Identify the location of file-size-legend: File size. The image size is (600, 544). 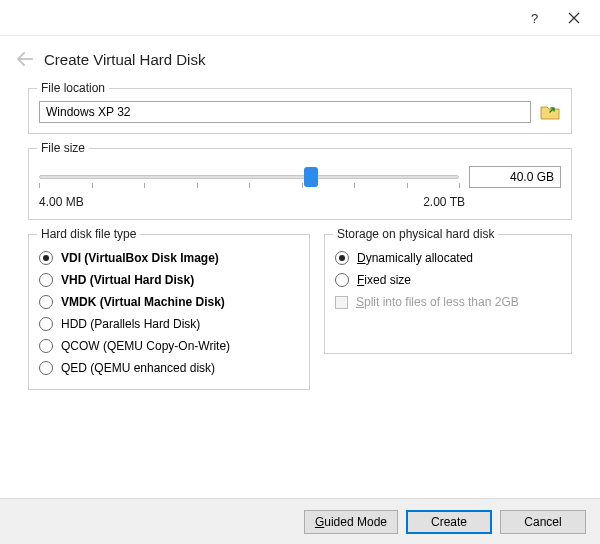
(63, 148).